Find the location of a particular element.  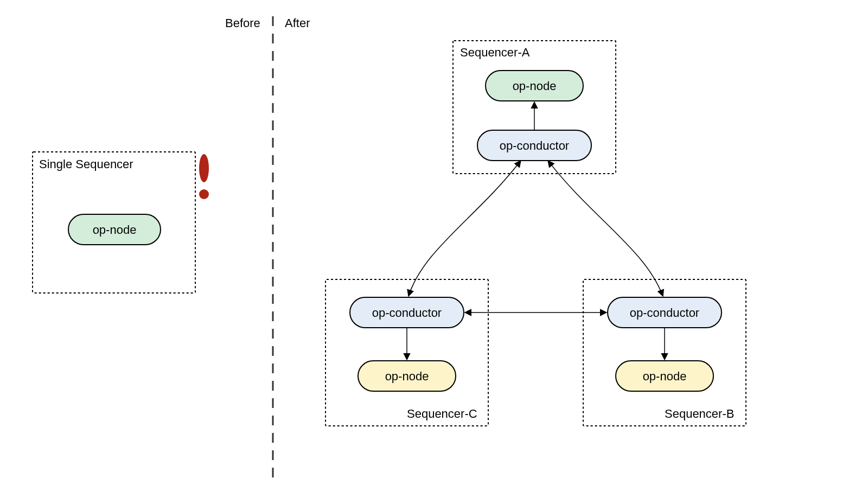

sequencer-c-box: op-conductor op-node Sequencer-C is located at coordinates (407, 353).